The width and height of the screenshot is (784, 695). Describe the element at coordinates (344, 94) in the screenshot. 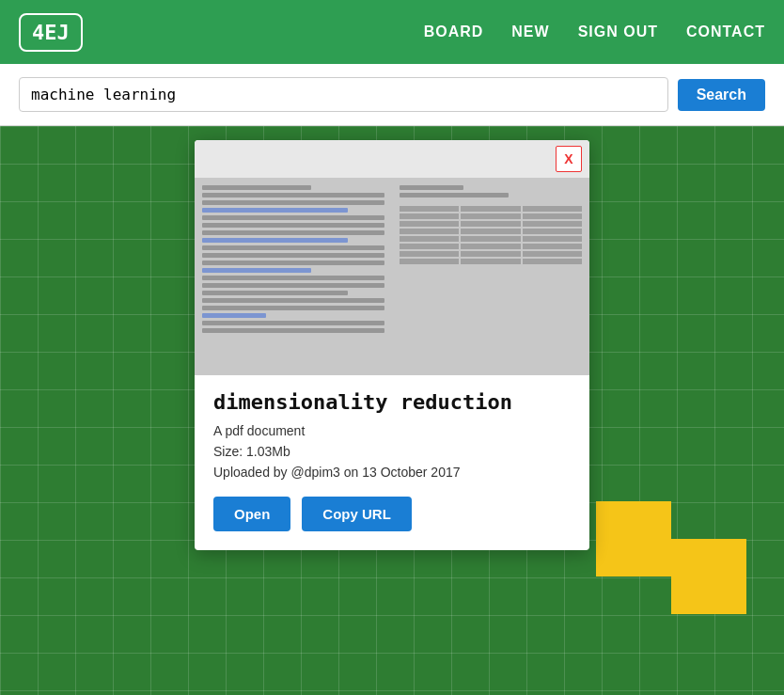

I see `search-input` at that location.